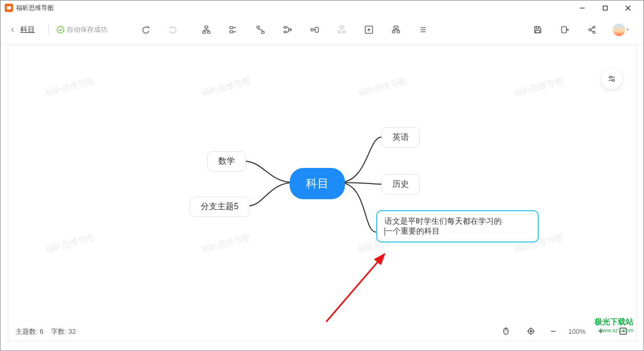 The image size is (644, 351). I want to click on site-name: 极光下载站, so click(614, 322).